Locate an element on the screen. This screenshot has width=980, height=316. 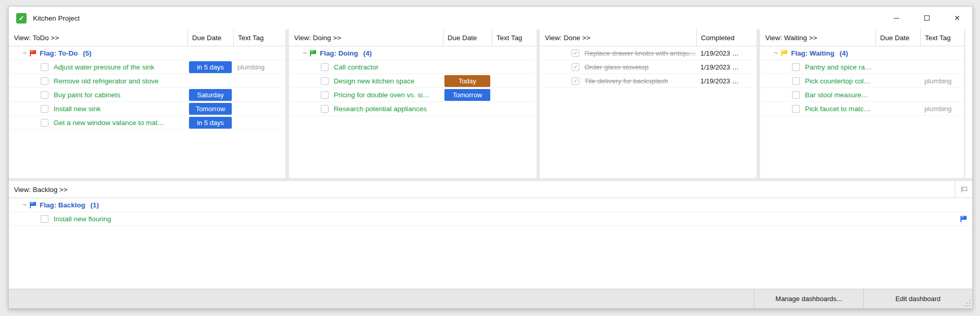
group-row: ¬Flag: To-Do(5) is located at coordinates (147, 54).